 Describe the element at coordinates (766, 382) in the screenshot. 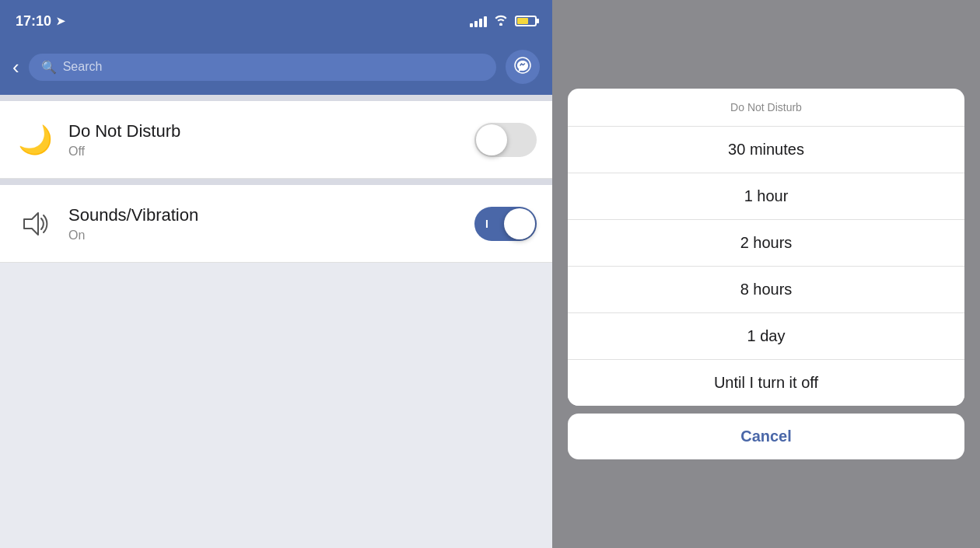

I see `action-sheet-option-until-off: Until I turn it off` at that location.